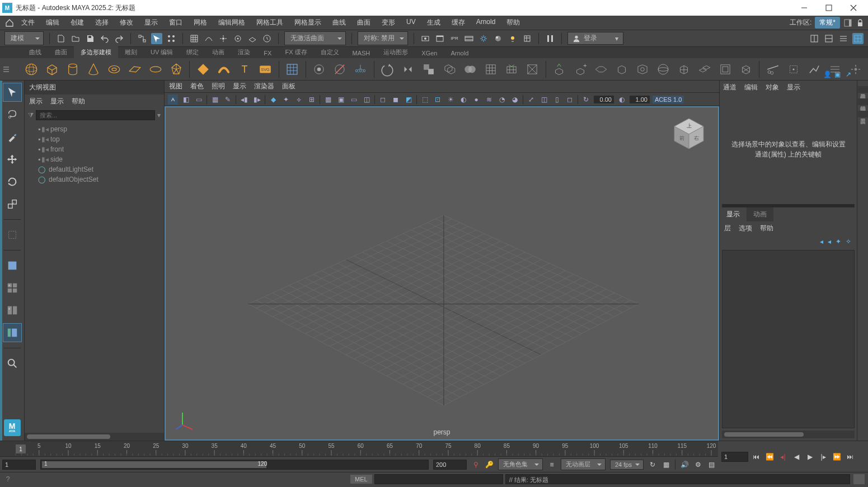 This screenshot has width=868, height=487. I want to click on current-time-input, so click(735, 457).